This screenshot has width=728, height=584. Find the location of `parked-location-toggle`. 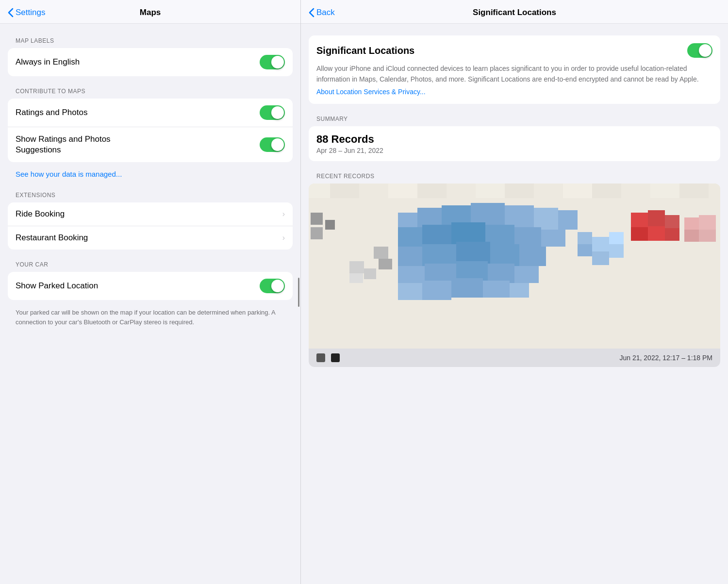

parked-location-toggle is located at coordinates (272, 286).